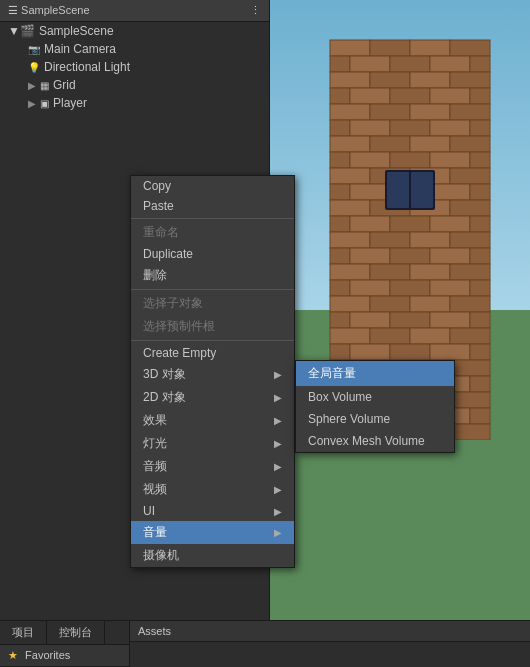 The image size is (530, 667). I want to click on grid-label: Grid, so click(64, 85).